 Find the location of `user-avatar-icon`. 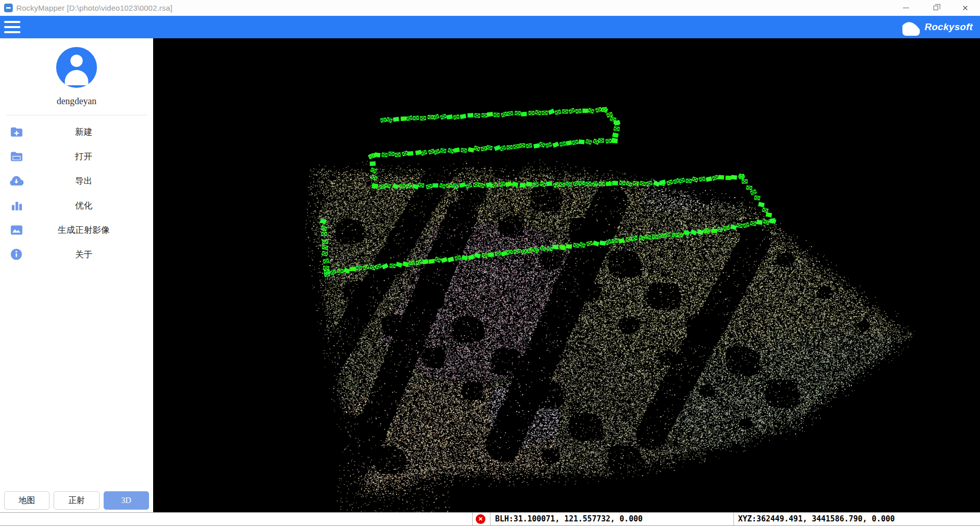

user-avatar-icon is located at coordinates (77, 67).